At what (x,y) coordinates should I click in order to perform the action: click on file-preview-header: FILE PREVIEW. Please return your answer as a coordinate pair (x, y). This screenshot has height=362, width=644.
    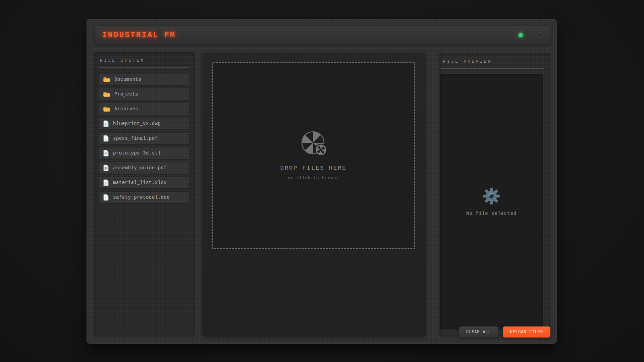
    Looking at the image, I should click on (492, 61).